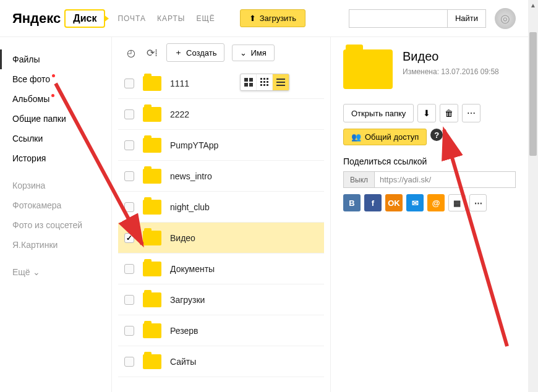 Image resolution: width=538 pixels, height=392 pixels. I want to click on sidebar-item-shared: Общие папки, so click(56, 119).